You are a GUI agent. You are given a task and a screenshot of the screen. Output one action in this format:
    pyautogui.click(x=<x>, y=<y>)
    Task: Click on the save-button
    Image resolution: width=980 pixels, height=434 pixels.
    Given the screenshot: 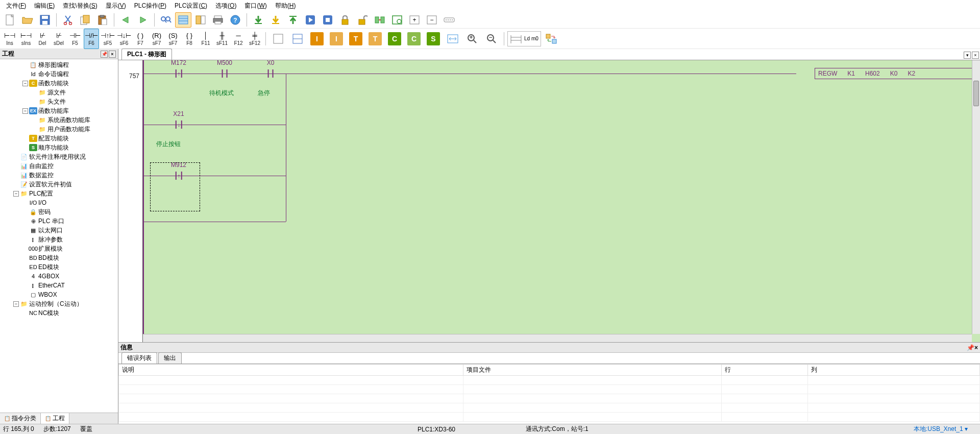 What is the action you would take?
    pyautogui.click(x=45, y=20)
    